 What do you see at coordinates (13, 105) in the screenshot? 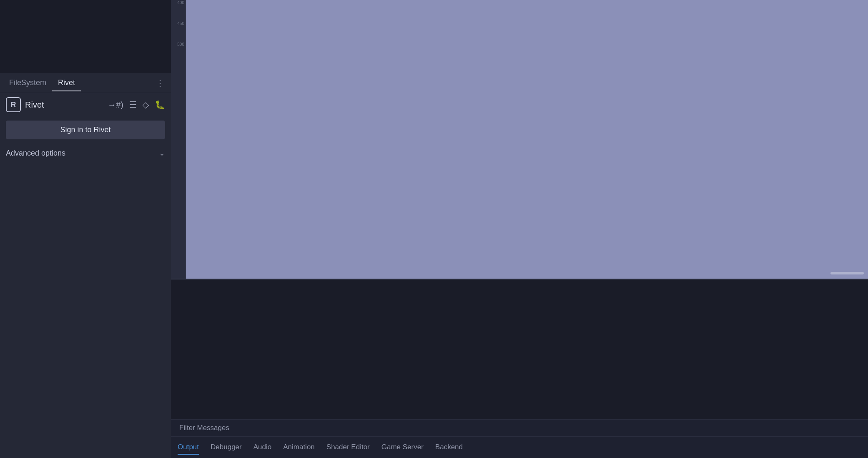
I see `rivet-logo: R` at bounding box center [13, 105].